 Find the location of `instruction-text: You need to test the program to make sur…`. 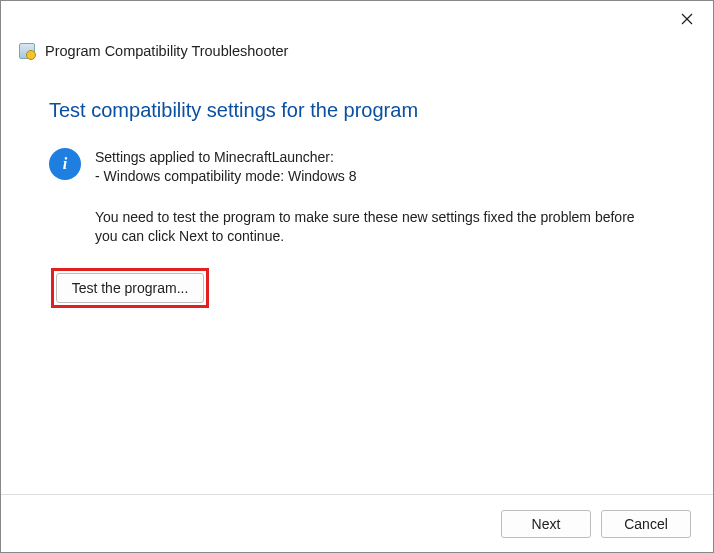

instruction-text: You need to test the program to make sur… is located at coordinates (375, 227).